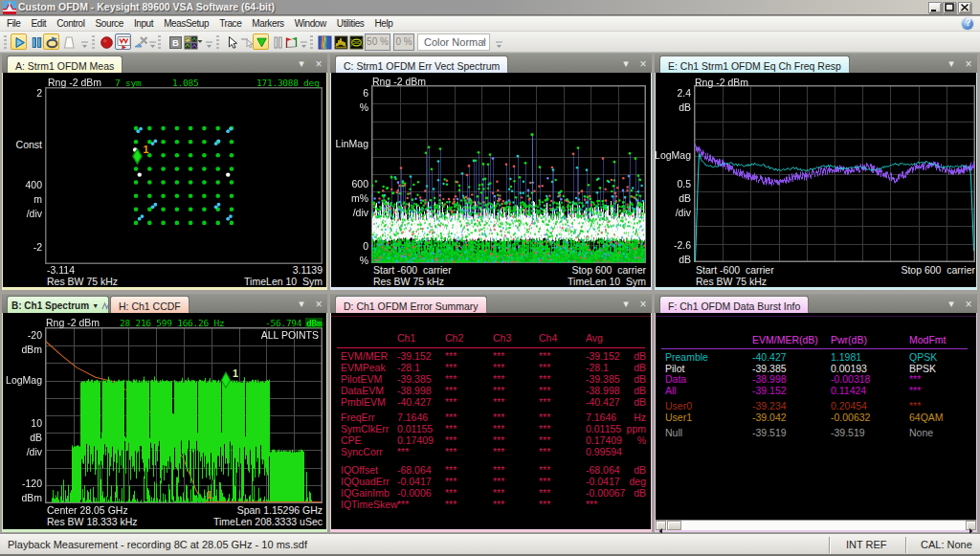  What do you see at coordinates (184, 176) in the screenshot?
I see `panel-a-graticule` at bounding box center [184, 176].